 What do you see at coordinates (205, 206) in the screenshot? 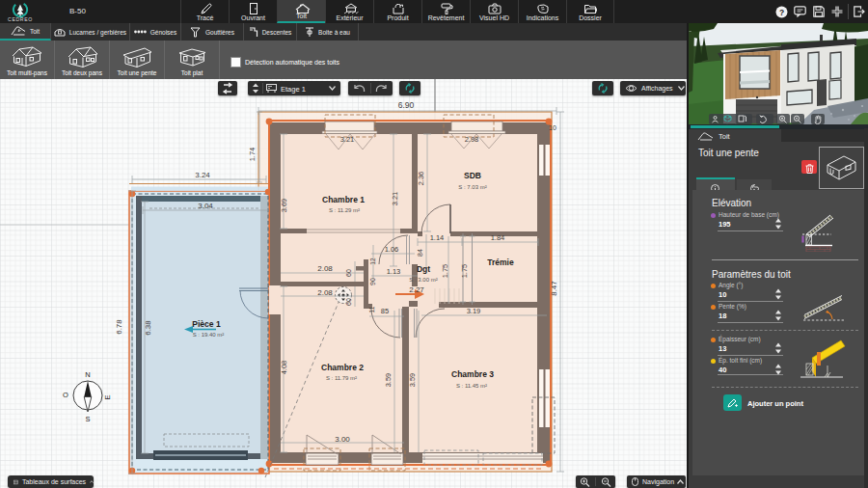
I see `svg-text: 3.04` at bounding box center [205, 206].